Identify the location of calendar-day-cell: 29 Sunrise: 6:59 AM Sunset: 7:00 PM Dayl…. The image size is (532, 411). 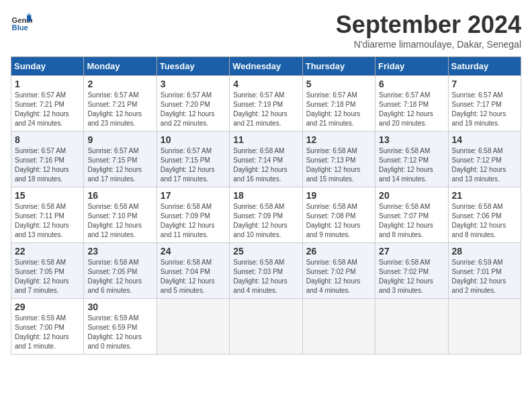
(48, 326).